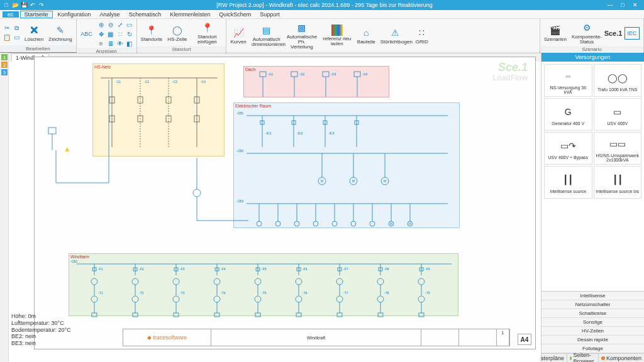 This screenshot has height=362, width=644. I want to click on palette-icon: ▭↷, so click(568, 146).